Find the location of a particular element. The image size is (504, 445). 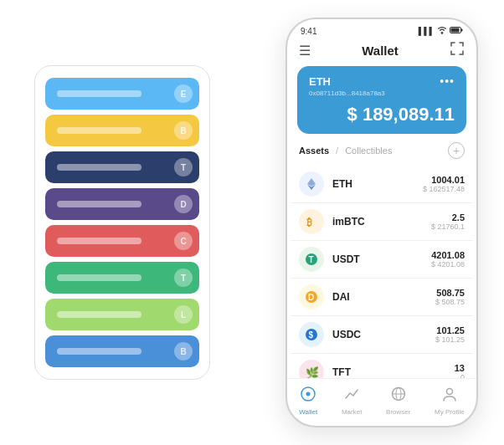

eth-currency-symbol: $ is located at coordinates (355, 114).